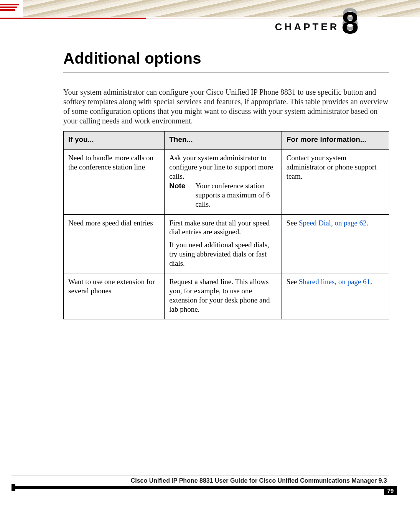 The image size is (420, 508). Describe the element at coordinates (223, 296) in the screenshot. I see `cell-then: Request a shared line. This allows you, …` at that location.